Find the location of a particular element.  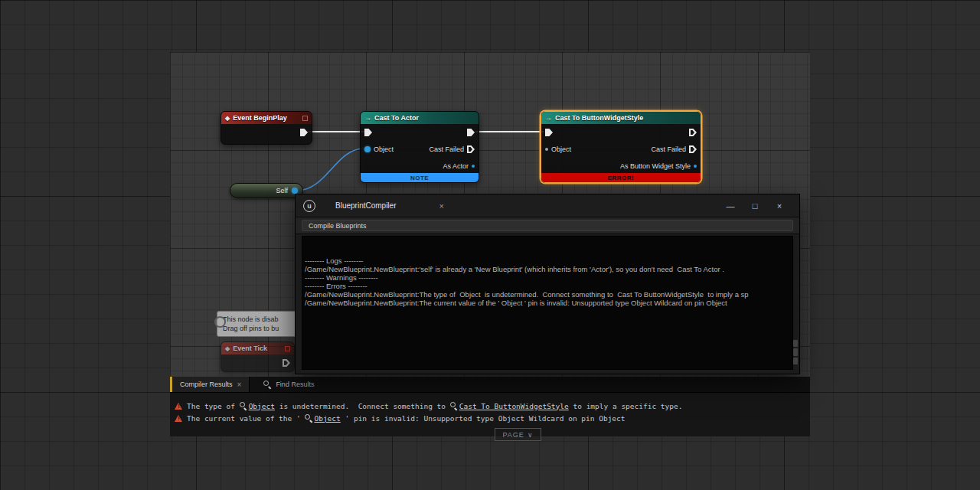

log-line: /Game/NewBlueprint.NewBlueprint:'self' i… is located at coordinates (547, 270).